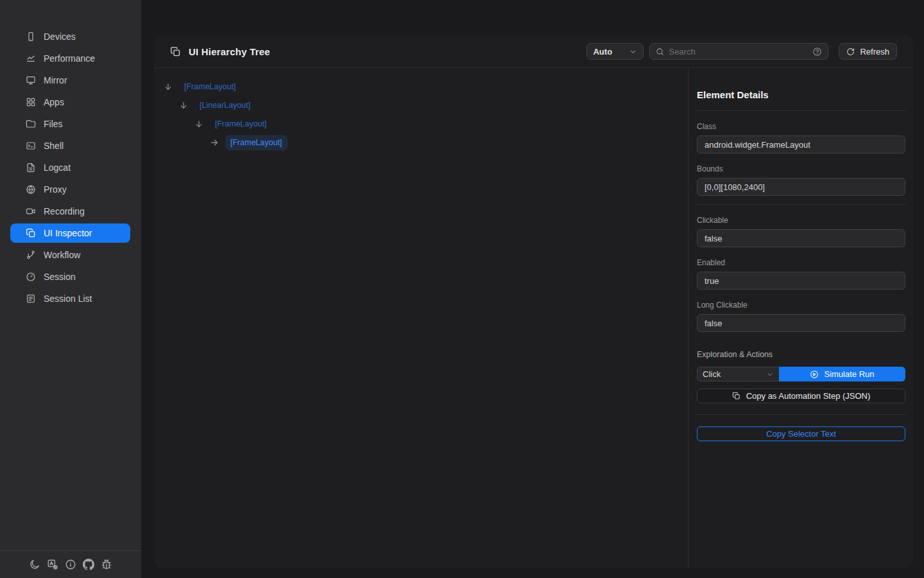 This screenshot has width=924, height=578. What do you see at coordinates (737, 396) in the screenshot?
I see `copy-icon` at bounding box center [737, 396].